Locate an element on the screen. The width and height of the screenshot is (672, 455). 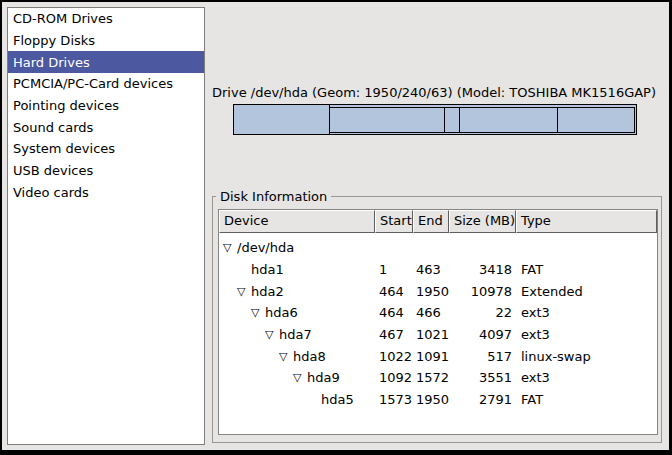
start-cell: 1 is located at coordinates (394, 270).